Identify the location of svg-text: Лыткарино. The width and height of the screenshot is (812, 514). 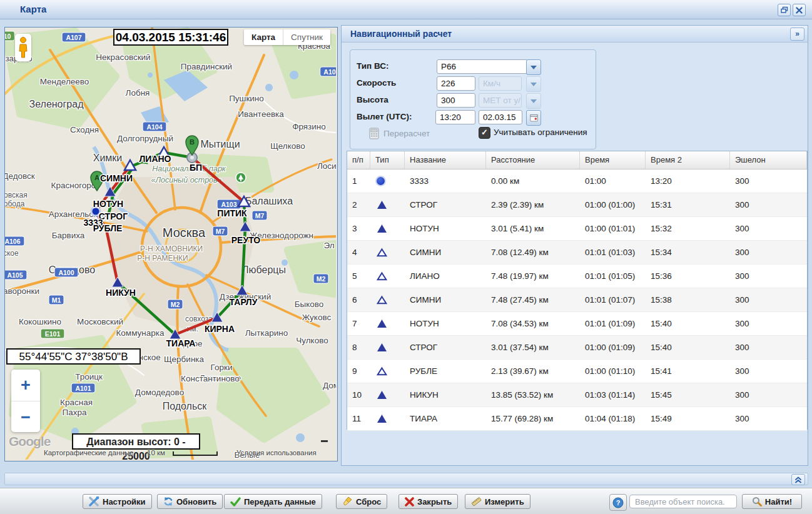
(266, 333).